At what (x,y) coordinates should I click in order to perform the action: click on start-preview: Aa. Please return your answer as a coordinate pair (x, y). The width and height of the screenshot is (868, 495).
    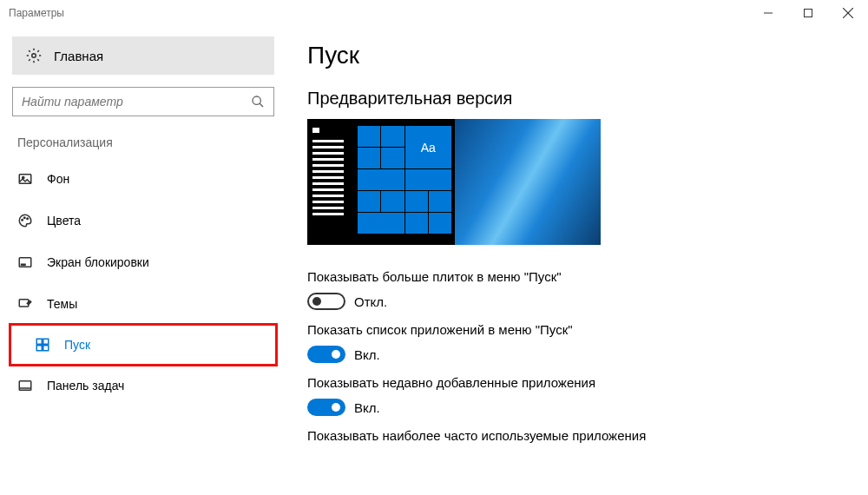
    Looking at the image, I should click on (454, 182).